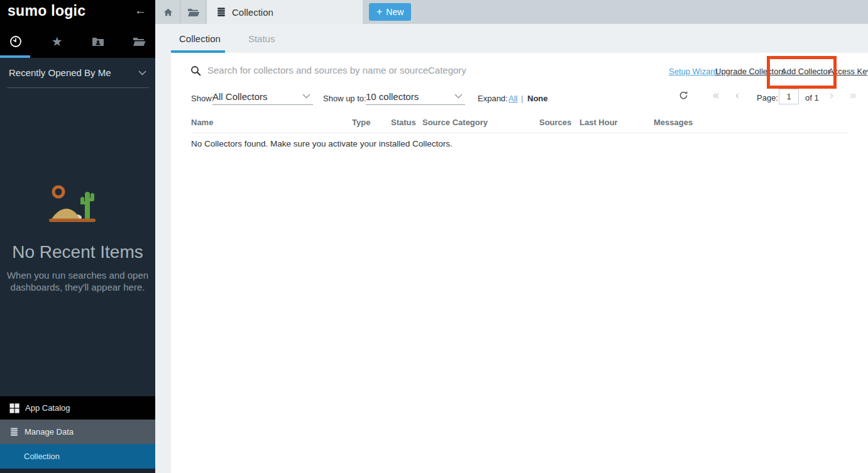 The image size is (868, 473). I want to click on desert-illustration, so click(78, 204).